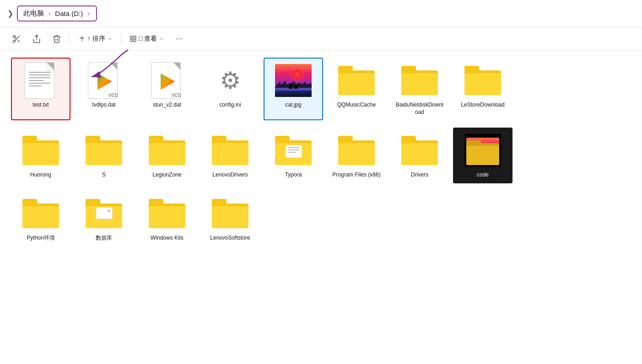 The width and height of the screenshot is (642, 364). What do you see at coordinates (178, 38) in the screenshot?
I see `more-label: ···` at bounding box center [178, 38].